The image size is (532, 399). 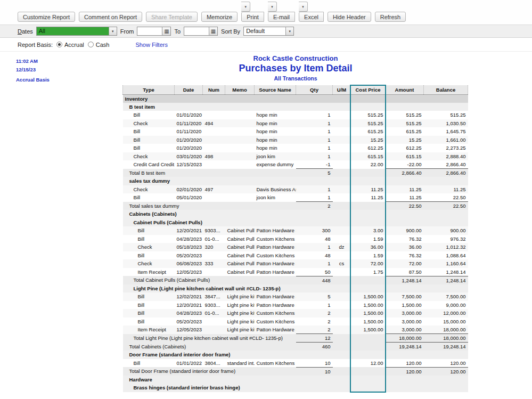 What do you see at coordinates (149, 115) in the screenshot?
I see `cell-type: Bill▶` at bounding box center [149, 115].